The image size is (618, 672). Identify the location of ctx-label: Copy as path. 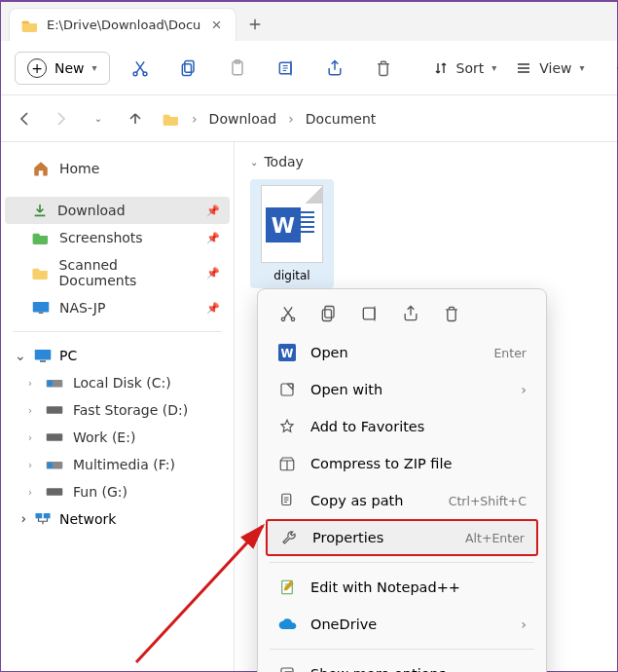
(356, 501).